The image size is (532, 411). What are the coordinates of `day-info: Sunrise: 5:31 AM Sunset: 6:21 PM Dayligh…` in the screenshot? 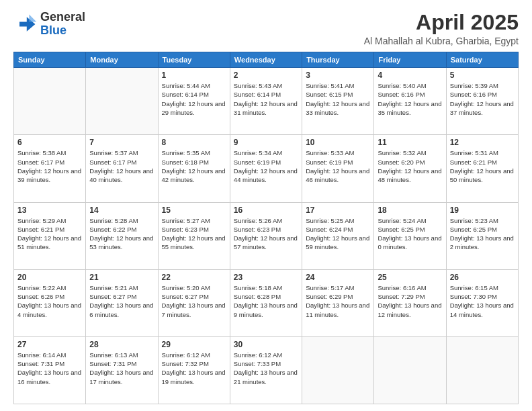 It's located at (482, 167).